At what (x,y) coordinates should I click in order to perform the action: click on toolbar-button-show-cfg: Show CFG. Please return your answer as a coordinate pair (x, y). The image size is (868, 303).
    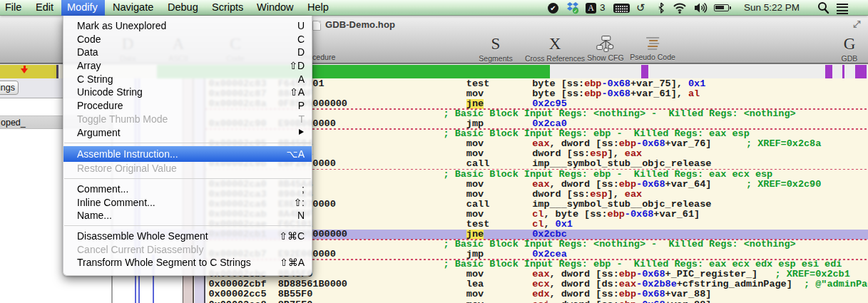
    Looking at the image, I should click on (605, 48).